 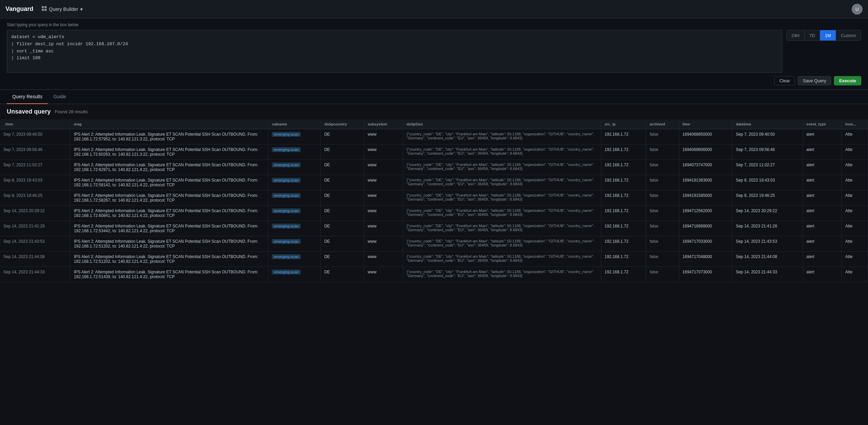 I want to click on table-row: Sep 14, 2023 21:44:08 IPS Alert 2: Attem…, so click(x=434, y=259).